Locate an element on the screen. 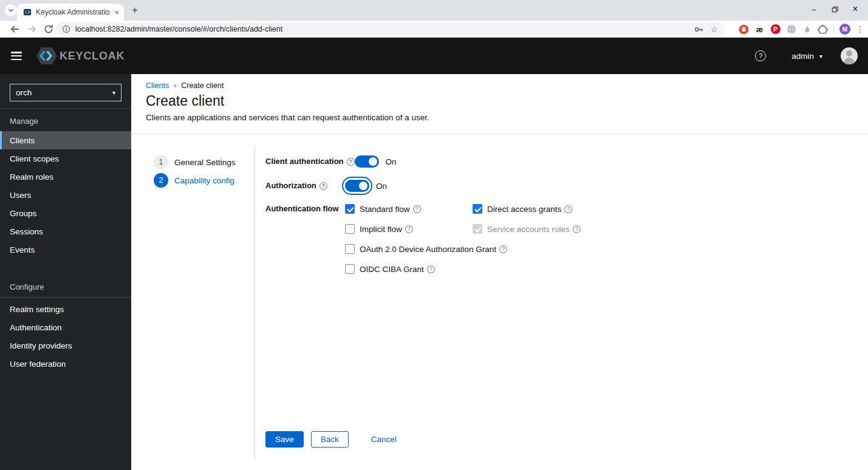  droplet-extension-icon is located at coordinates (807, 29).